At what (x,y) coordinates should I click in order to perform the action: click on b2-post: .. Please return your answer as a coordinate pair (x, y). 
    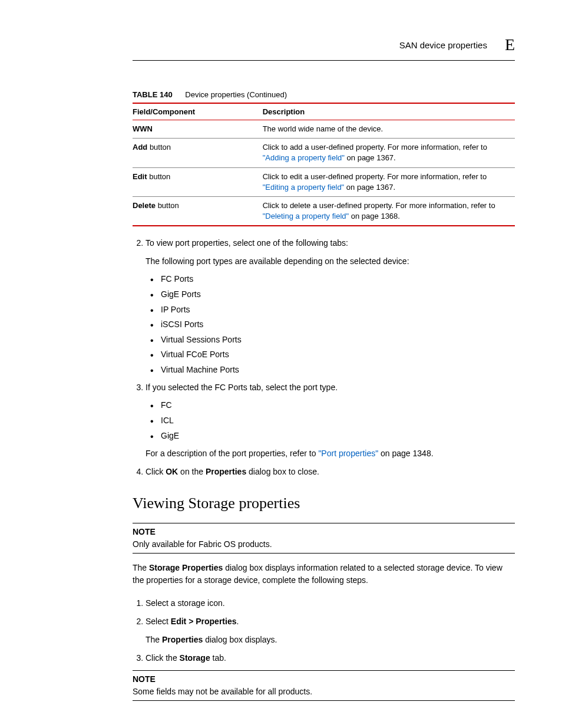
    Looking at the image, I should click on (237, 621).